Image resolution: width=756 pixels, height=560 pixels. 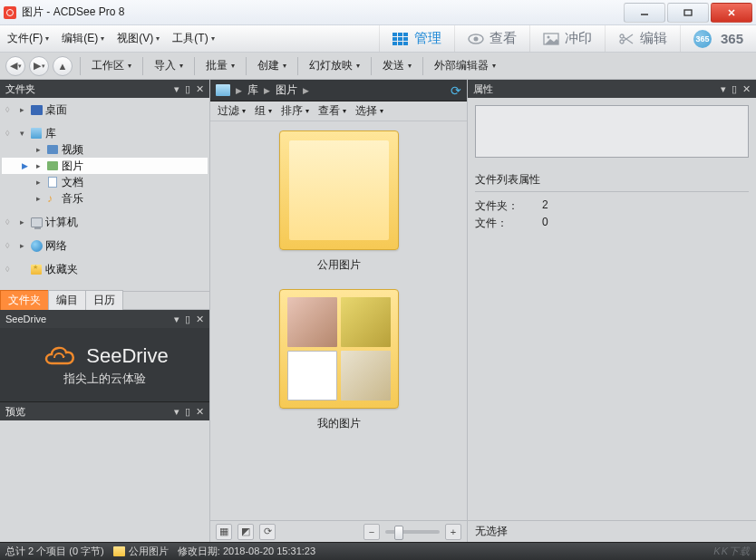 What do you see at coordinates (296, 111) in the screenshot?
I see `filter-sort: 排序▾` at bounding box center [296, 111].